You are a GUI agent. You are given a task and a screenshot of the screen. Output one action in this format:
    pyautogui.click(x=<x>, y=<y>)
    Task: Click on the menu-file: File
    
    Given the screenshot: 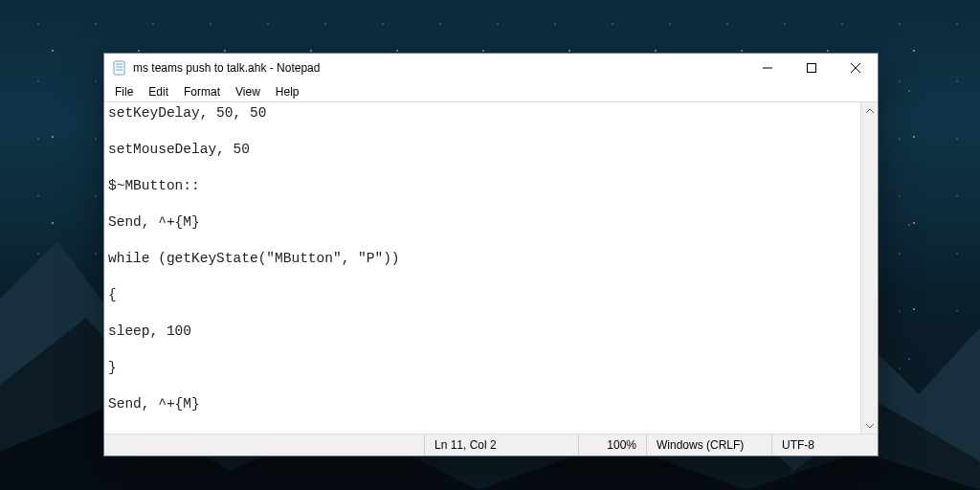 What is the action you would take?
    pyautogui.click(x=124, y=92)
    